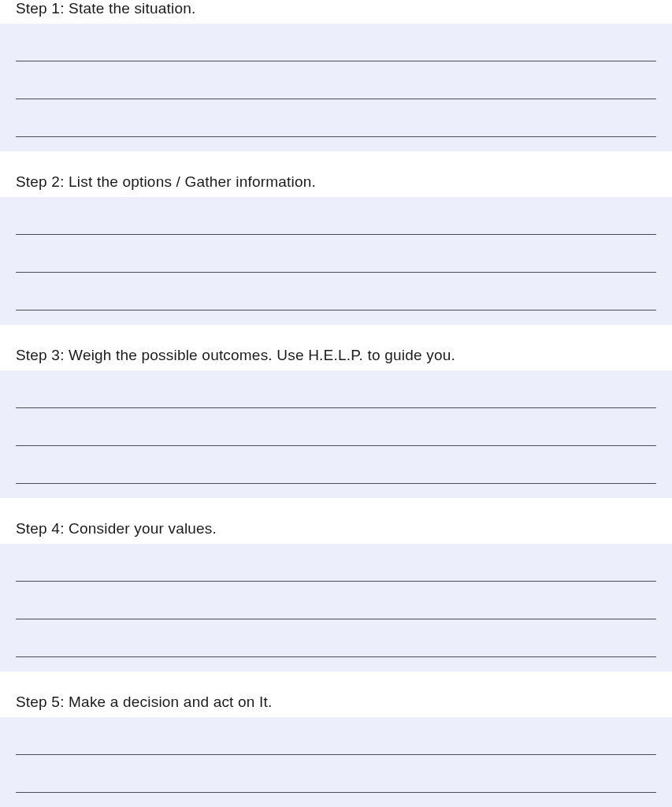  I want to click on step-5-section: Step 5: Make a decision and act on It., so click(336, 750).